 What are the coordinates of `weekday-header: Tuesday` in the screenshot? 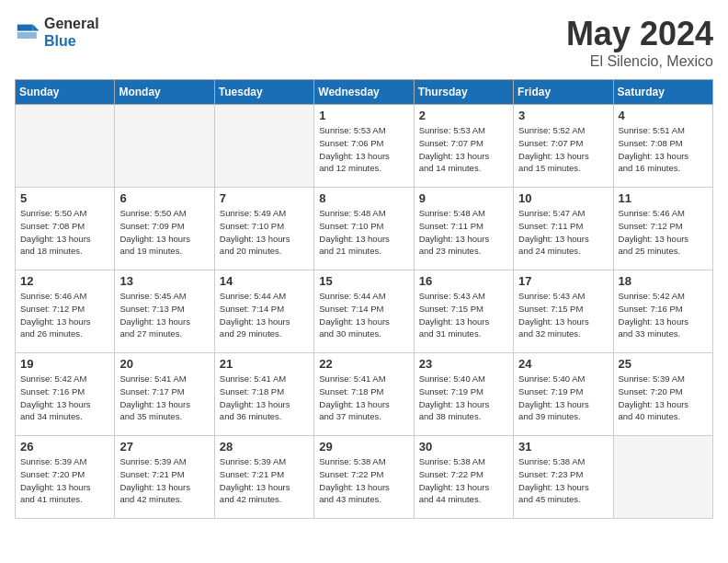 It's located at (264, 92).